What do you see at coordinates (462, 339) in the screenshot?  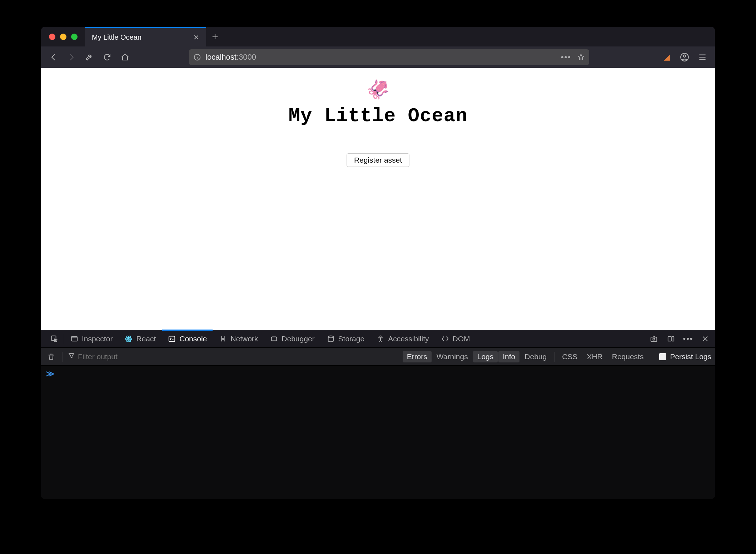 I see `devtools-tab-label: DOM` at bounding box center [462, 339].